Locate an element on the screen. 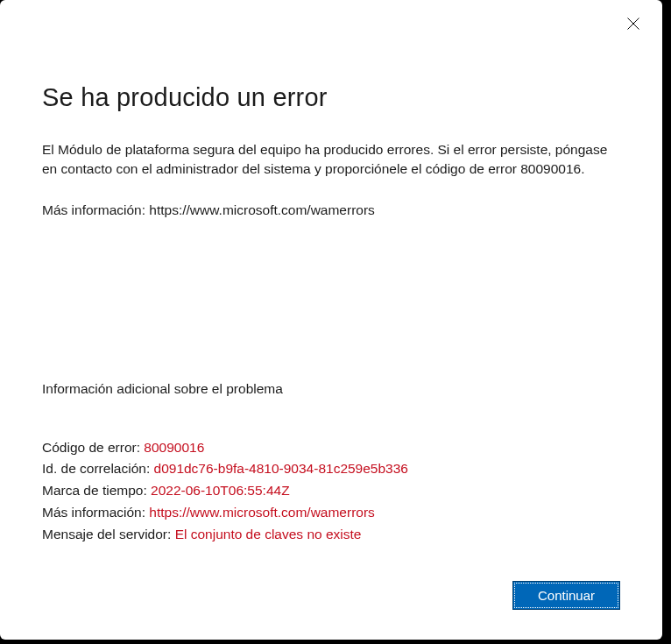 The image size is (671, 644). server-message-value: El conjunto de claves no existe is located at coordinates (268, 534).